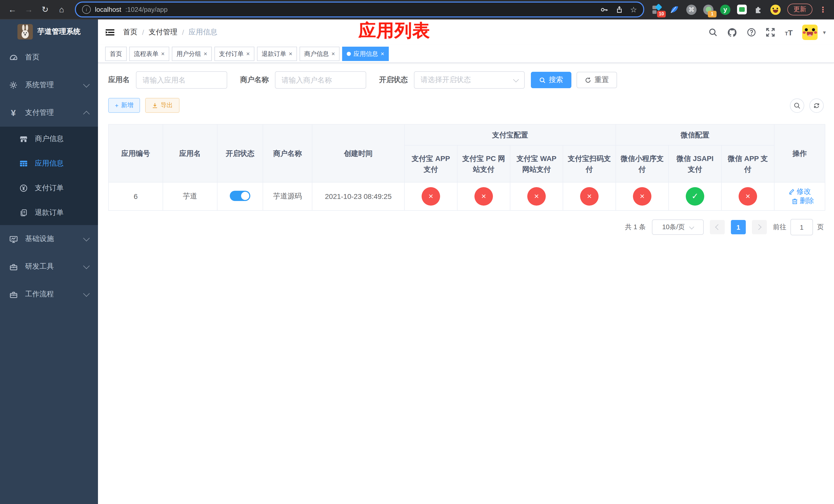 The height and width of the screenshot is (504, 834). I want to click on tab-label: 退款订单, so click(274, 54).